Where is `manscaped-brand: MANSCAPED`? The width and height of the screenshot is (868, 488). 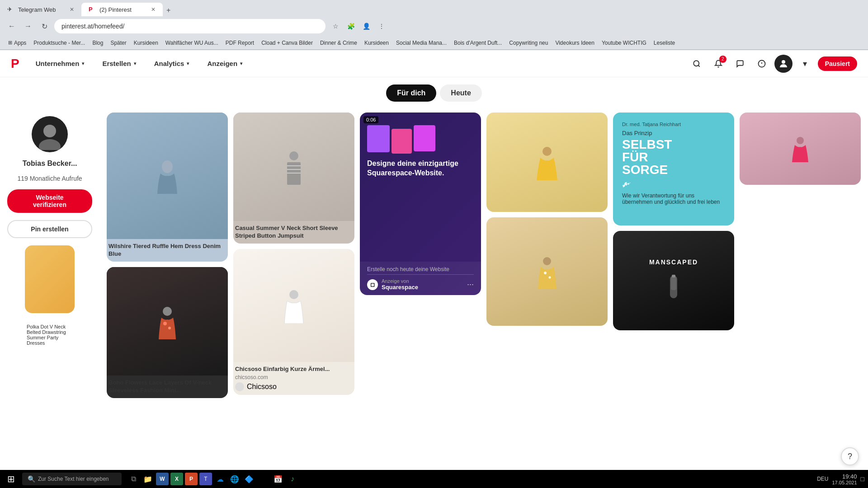
manscaped-brand: MANSCAPED is located at coordinates (674, 262).